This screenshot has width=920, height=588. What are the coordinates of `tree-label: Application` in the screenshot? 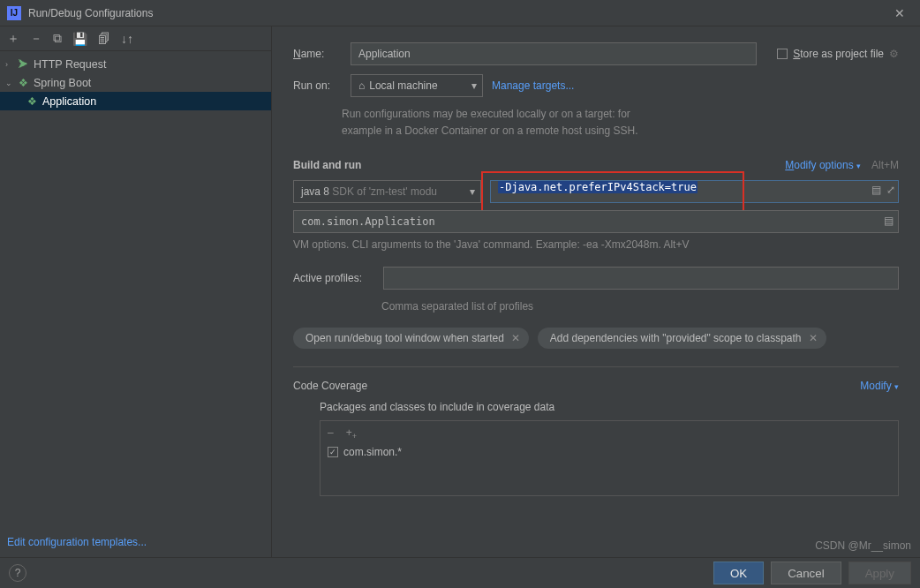 It's located at (69, 102).